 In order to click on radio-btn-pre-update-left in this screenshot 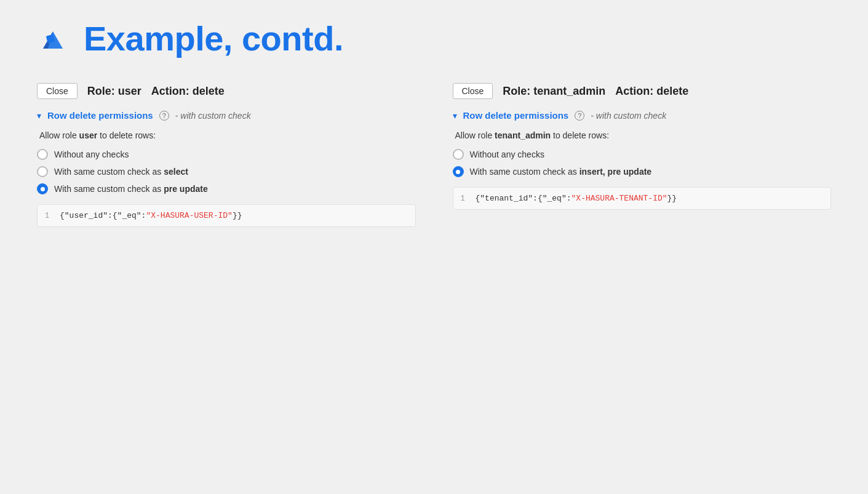, I will do `click(42, 189)`.